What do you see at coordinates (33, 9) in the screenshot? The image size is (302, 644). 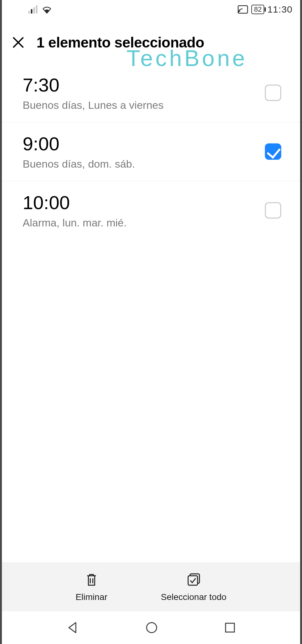 I see `cellular-signal-icon` at bounding box center [33, 9].